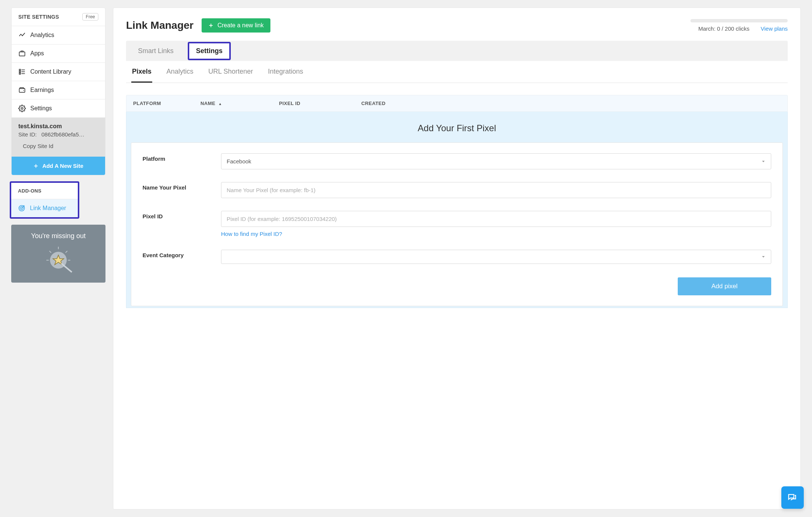 The height and width of the screenshot is (517, 812). I want to click on nav-settings-label: Settings, so click(41, 108).